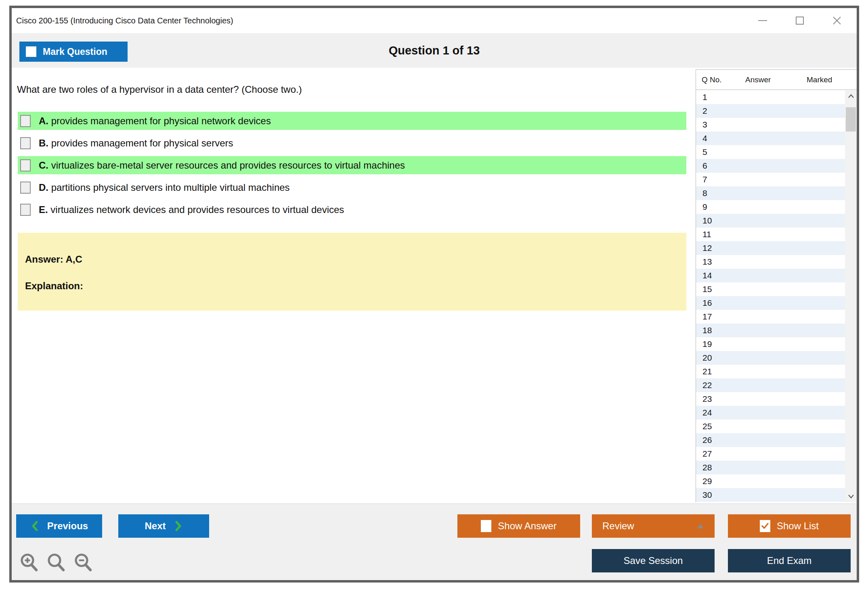 Image resolution: width=868 pixels, height=593 pixels. Describe the element at coordinates (770, 385) in the screenshot. I see `question-list-row: 22` at that location.